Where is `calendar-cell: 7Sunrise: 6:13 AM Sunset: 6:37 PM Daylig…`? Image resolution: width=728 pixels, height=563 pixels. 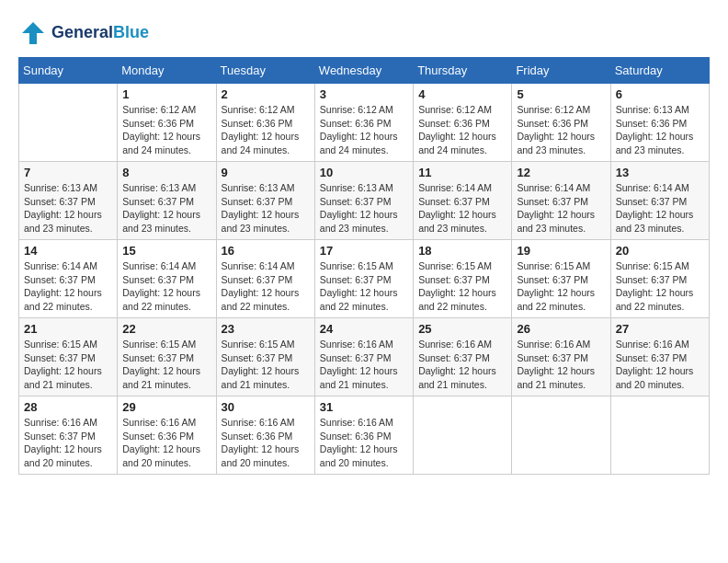 calendar-cell: 7Sunrise: 6:13 AM Sunset: 6:37 PM Daylig… is located at coordinates (68, 201).